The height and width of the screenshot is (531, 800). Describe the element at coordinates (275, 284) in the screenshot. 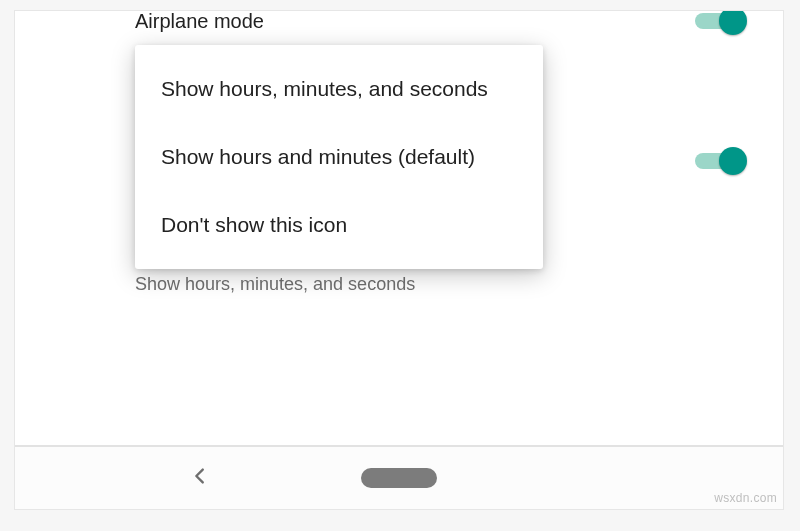

I see `setting-subtitle: Show hours, minutes, and seconds` at that location.